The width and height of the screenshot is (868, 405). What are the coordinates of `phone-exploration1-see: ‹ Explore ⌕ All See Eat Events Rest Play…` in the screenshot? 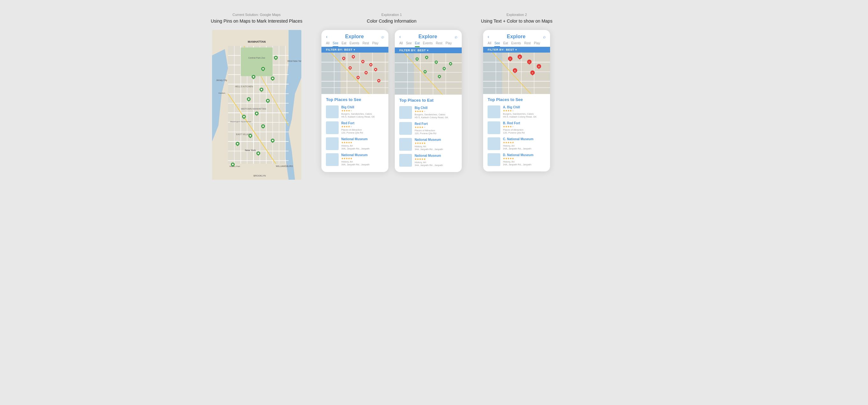 It's located at (355, 101).